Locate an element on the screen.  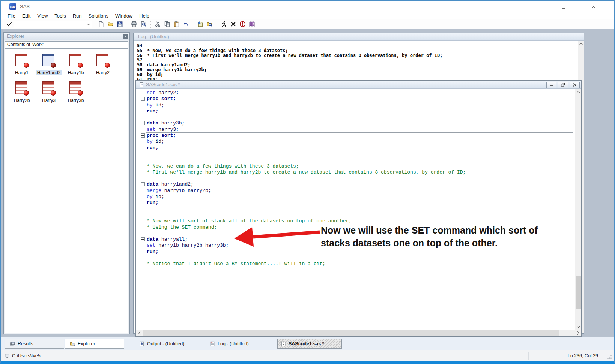
submit-button is located at coordinates (224, 24).